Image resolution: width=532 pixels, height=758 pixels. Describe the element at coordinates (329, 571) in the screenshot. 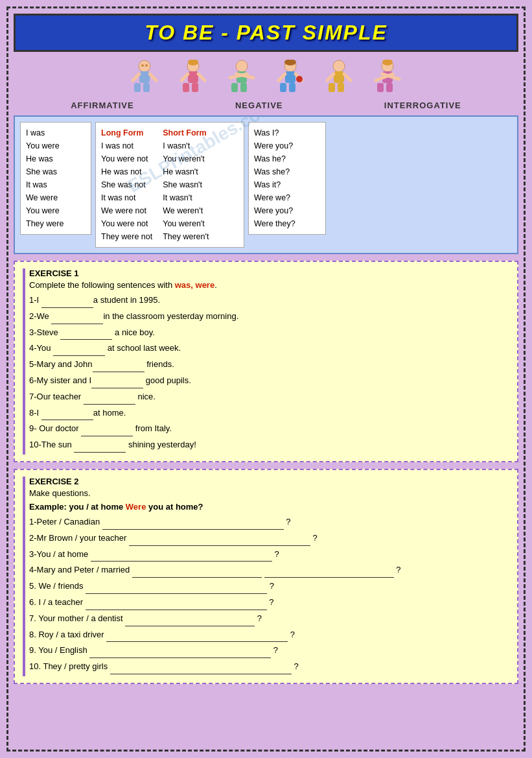

I see `blank-2-4b` at that location.